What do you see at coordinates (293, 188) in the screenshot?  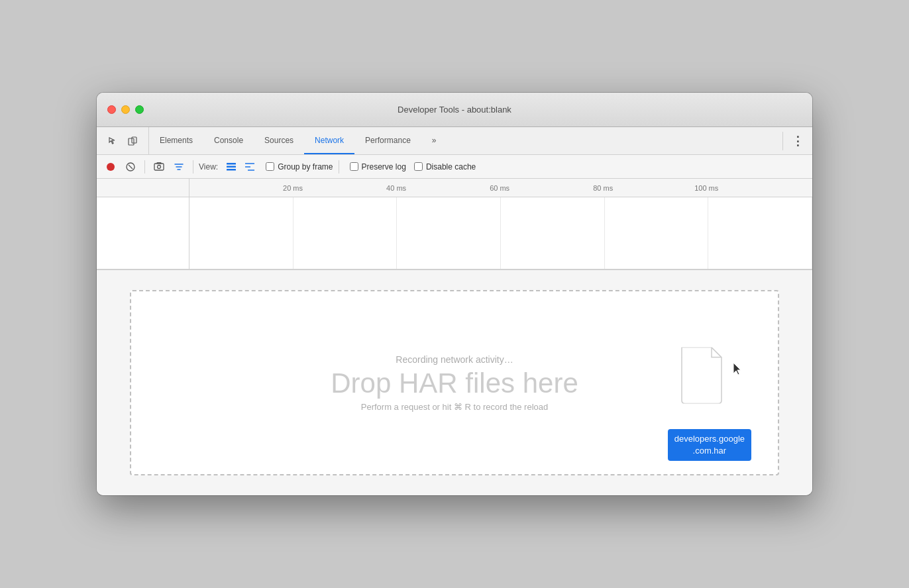 I see `tick-20ms: 20 ms` at bounding box center [293, 188].